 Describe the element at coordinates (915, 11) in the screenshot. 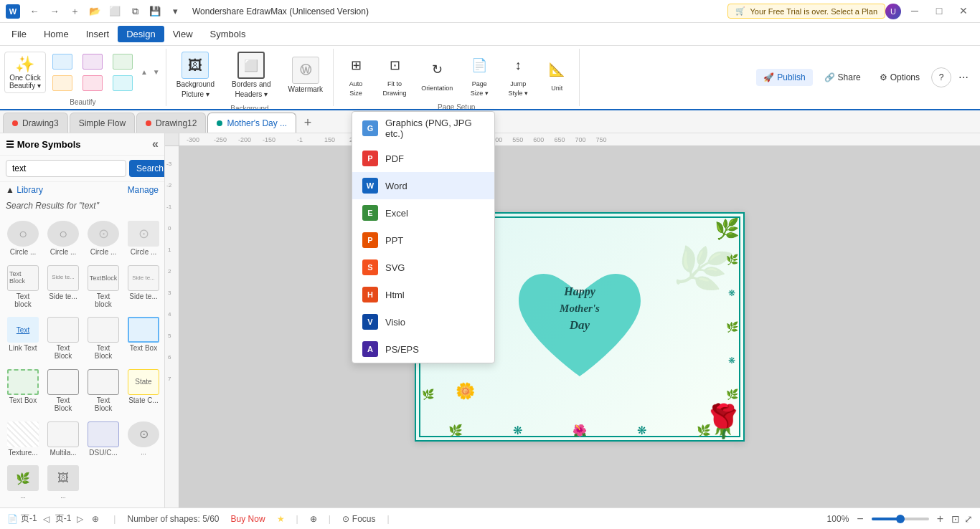

I see `minimize-btn: ─` at that location.